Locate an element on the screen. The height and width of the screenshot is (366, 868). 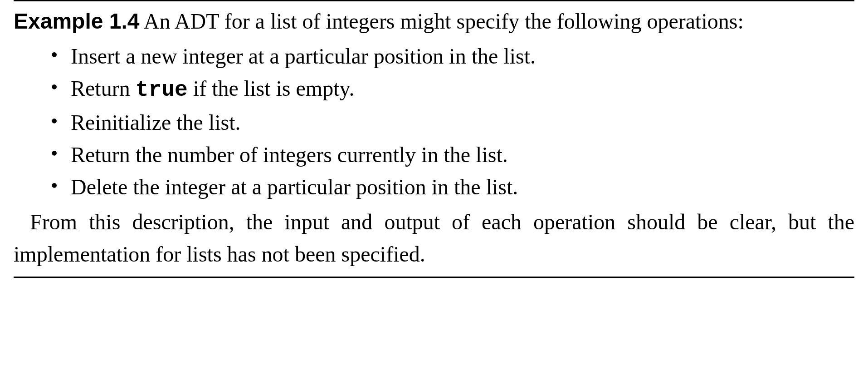
list-item-prefix: Return is located at coordinates (103, 88).